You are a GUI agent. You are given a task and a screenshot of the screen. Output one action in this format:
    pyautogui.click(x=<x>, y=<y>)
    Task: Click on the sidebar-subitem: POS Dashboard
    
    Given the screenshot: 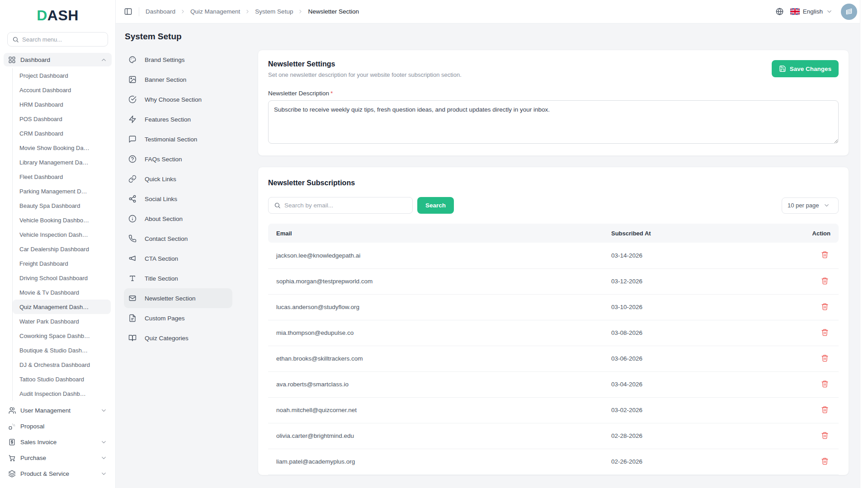 What is the action you would take?
    pyautogui.click(x=62, y=119)
    